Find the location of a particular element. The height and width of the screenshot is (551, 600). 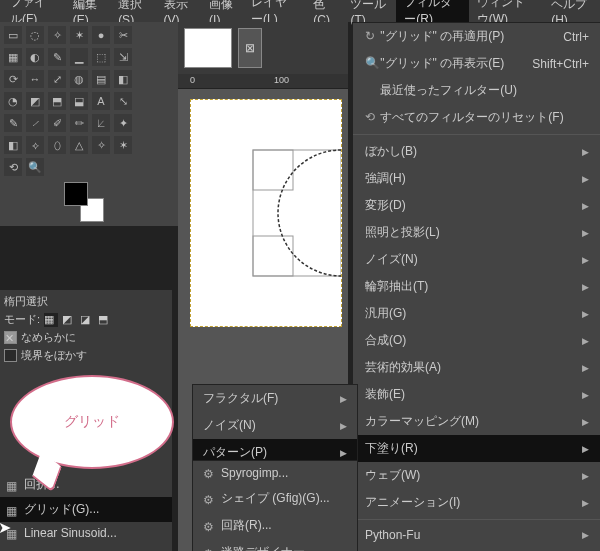

tool-button: ◌ is located at coordinates (35, 35).